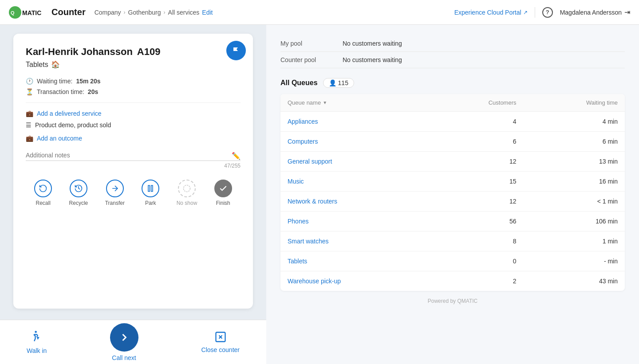 This screenshot has width=639, height=364. I want to click on queue-name-cell: General support, so click(355, 161).